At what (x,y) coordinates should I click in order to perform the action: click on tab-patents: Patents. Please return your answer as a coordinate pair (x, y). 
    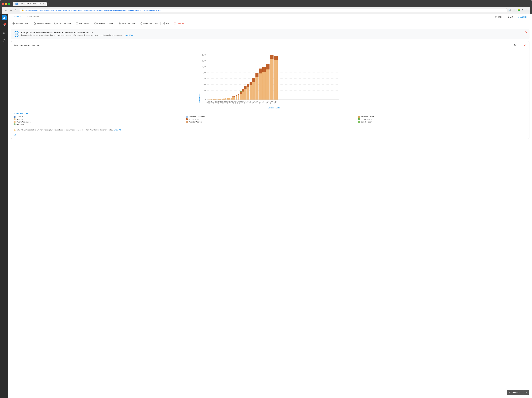
    Looking at the image, I should click on (18, 17).